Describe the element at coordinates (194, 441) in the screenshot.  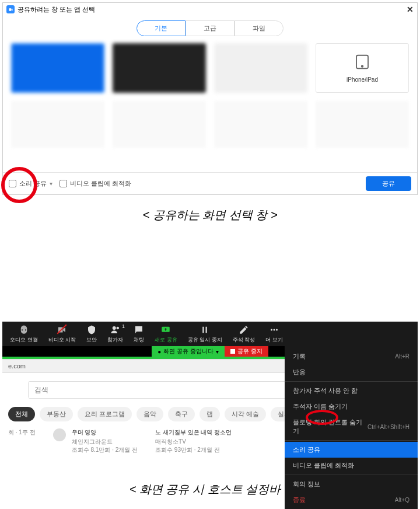
I see `result-item: 노 새기질부 있은 내역 정소먼 매직청소TV 조회수 93만회 · 2개월 전` at that location.